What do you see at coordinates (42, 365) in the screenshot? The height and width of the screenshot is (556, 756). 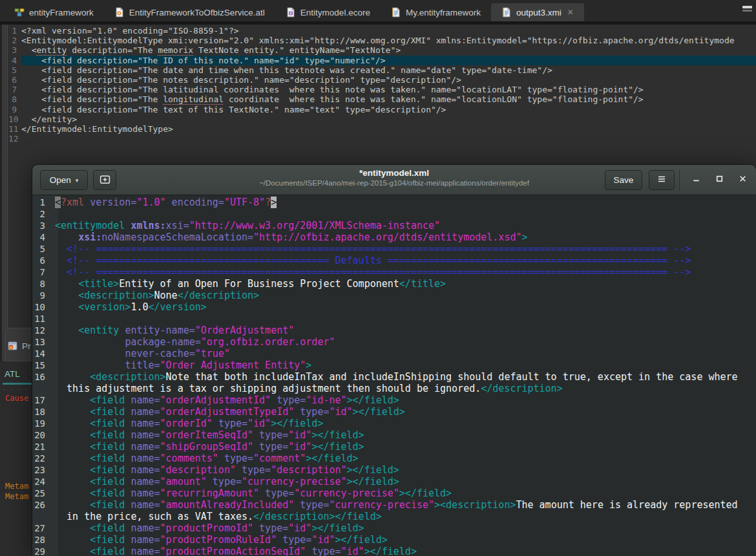 I see `line-number: 15` at bounding box center [42, 365].